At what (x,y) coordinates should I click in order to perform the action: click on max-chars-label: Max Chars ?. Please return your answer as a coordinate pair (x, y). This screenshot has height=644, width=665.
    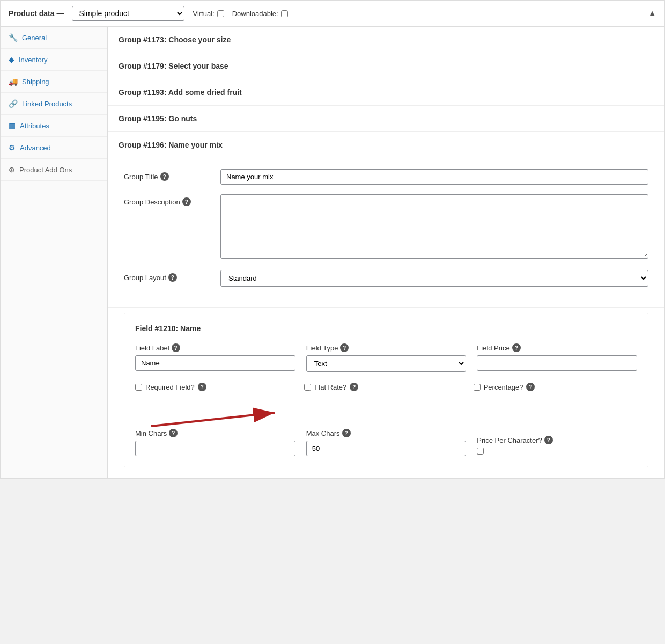
    Looking at the image, I should click on (386, 433).